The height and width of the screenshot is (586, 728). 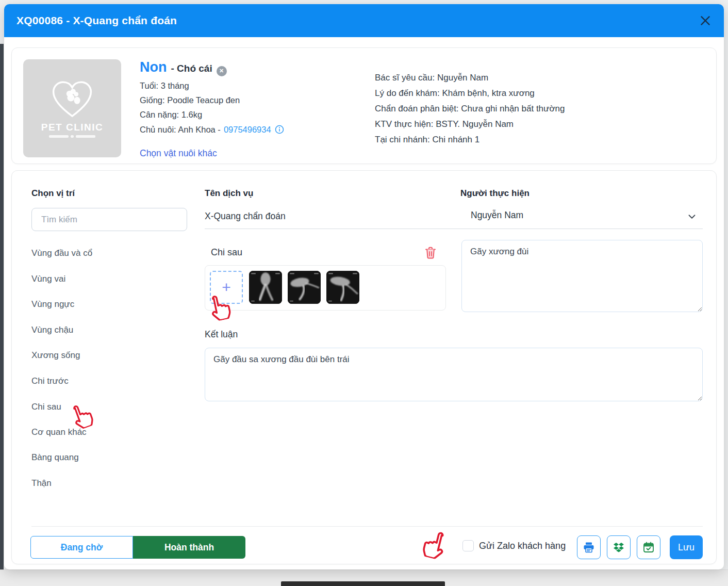 What do you see at coordinates (427, 140) in the screenshot?
I see `request-branch: Tại chi nhánh: Chi nhánh 1` at bounding box center [427, 140].